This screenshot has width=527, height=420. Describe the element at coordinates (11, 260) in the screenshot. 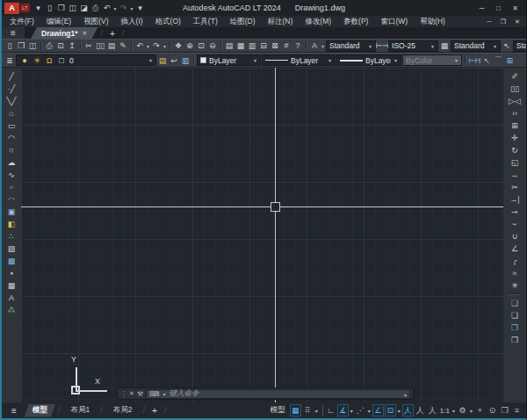

I see `gradient-icon: ▩` at that location.